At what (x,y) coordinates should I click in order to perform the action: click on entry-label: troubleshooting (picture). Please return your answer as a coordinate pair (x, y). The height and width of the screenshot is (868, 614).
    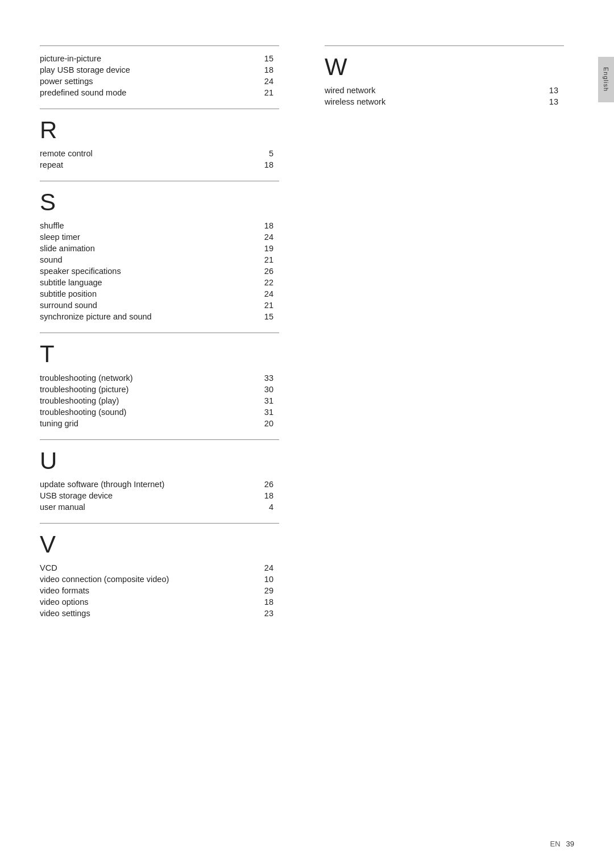
    Looking at the image, I should click on (84, 389).